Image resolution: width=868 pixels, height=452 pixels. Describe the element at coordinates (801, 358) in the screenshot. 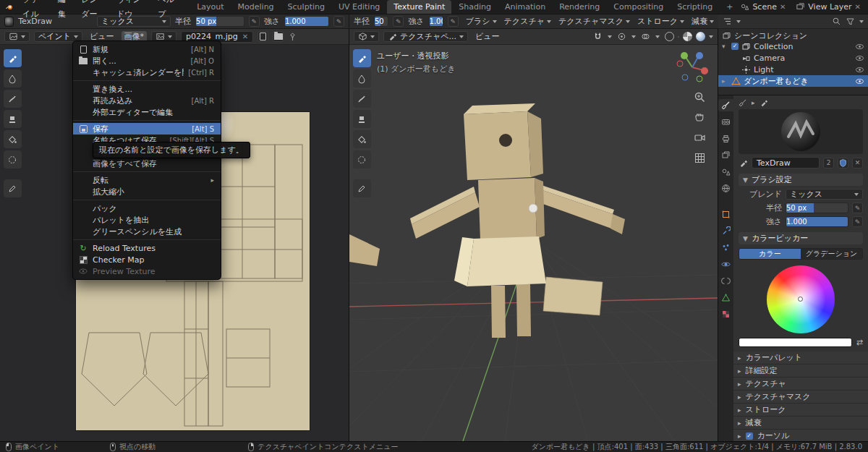

I see `panel-color-palette: ▸カラーパレット` at that location.